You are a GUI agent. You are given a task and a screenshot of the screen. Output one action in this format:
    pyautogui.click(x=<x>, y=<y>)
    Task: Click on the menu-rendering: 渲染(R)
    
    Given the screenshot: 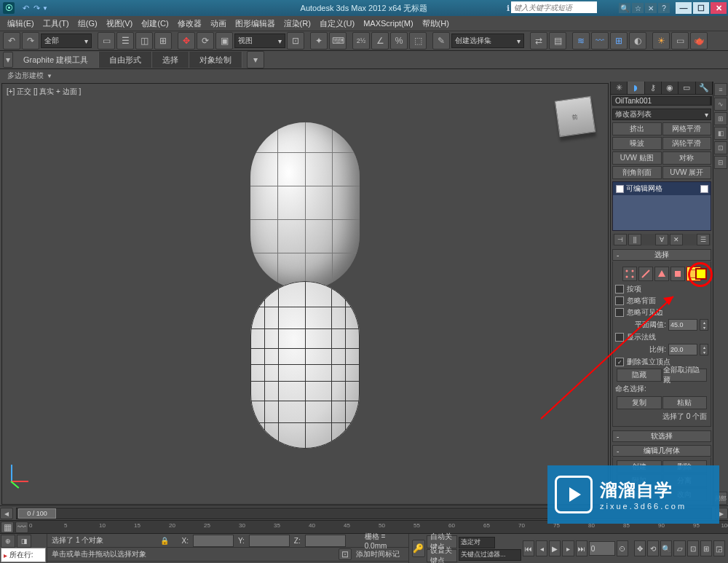 What is the action you would take?
    pyautogui.click(x=297, y=23)
    